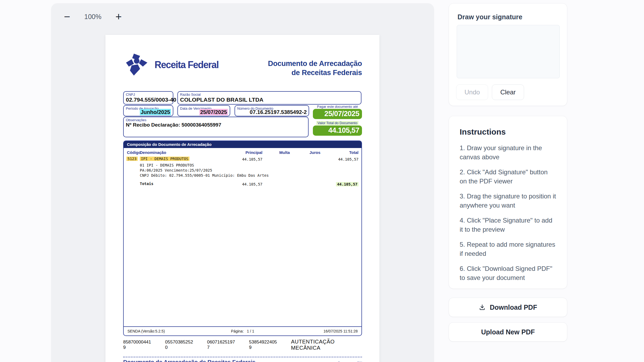 Image resolution: width=644 pixels, height=362 pixels. What do you see at coordinates (214, 112) in the screenshot?
I see `data-vencimento-value: 25/07/2025` at bounding box center [214, 112].